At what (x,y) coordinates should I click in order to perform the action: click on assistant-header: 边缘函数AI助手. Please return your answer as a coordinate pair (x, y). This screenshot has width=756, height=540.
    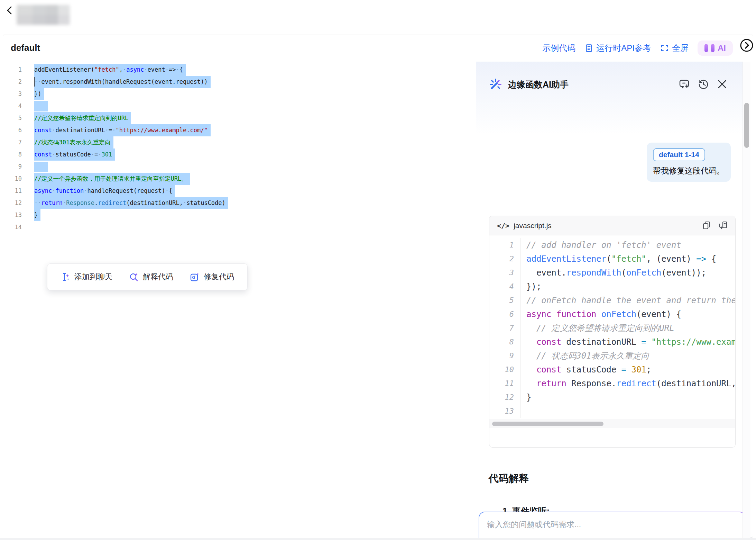
    Looking at the image, I should click on (528, 84).